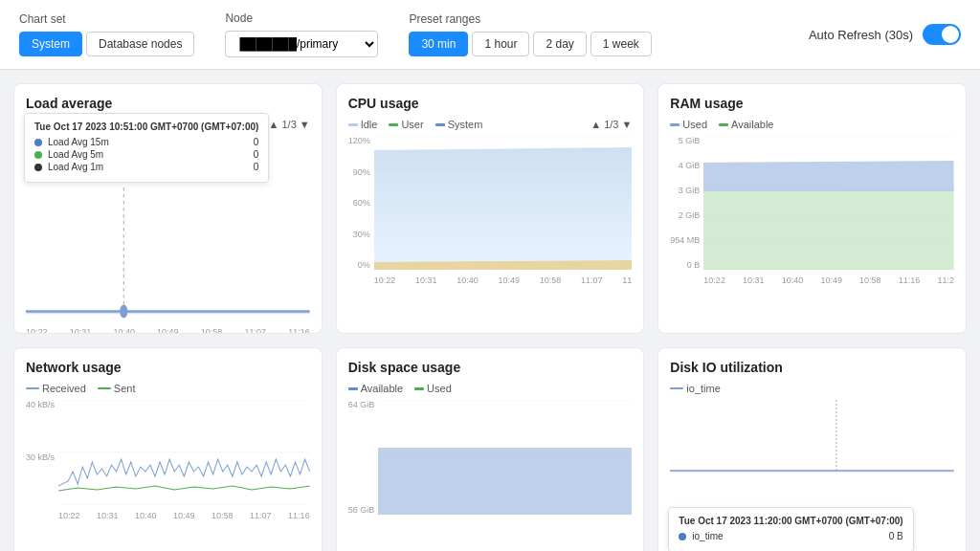 Image resolution: width=980 pixels, height=551 pixels. Describe the element at coordinates (146, 155) in the screenshot. I see `tooltip-row-1: Load Avg 5m 0` at that location.